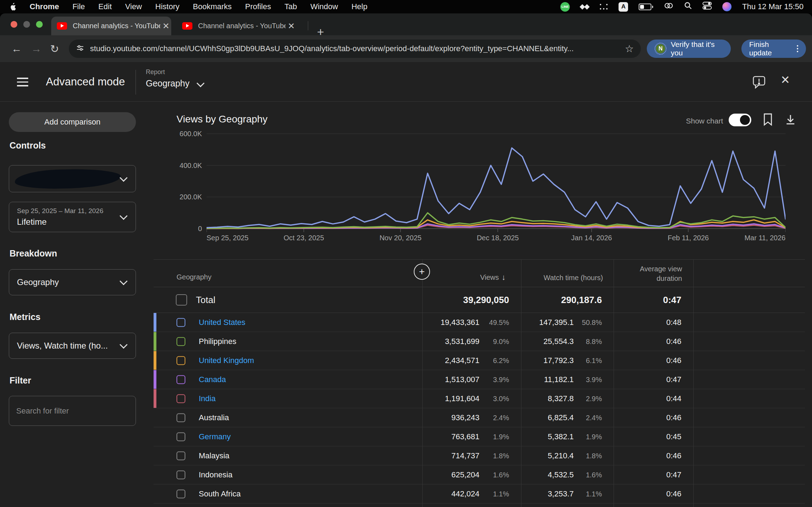 This screenshot has height=507, width=812. What do you see at coordinates (623, 7) in the screenshot?
I see `input-source-icon: A` at bounding box center [623, 7].